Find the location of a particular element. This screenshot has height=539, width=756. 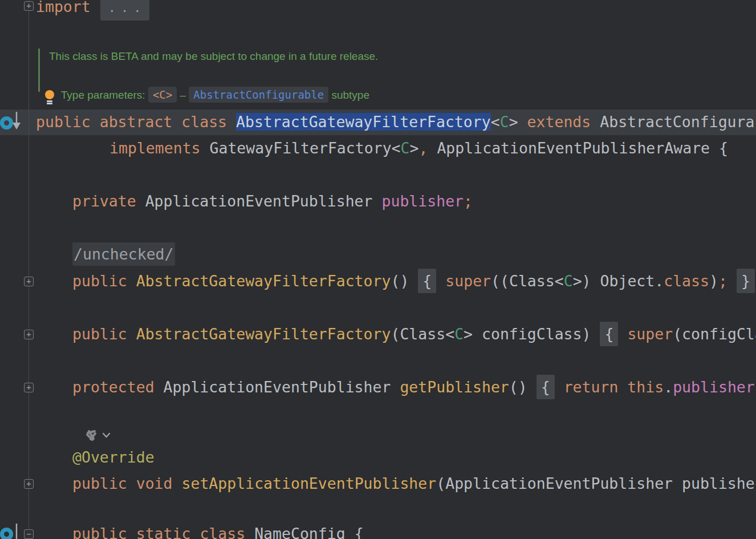

code-token: , is located at coordinates (423, 148).